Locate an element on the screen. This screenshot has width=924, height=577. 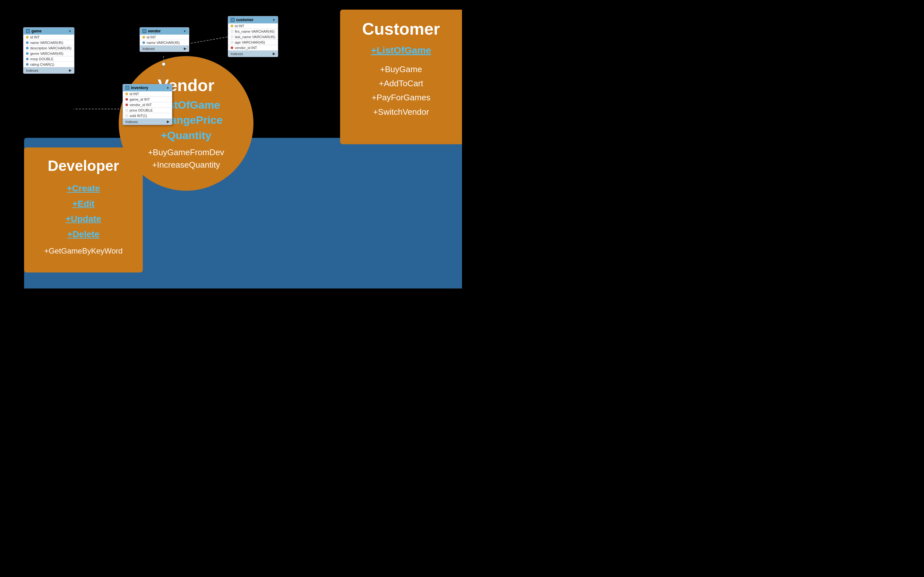
vendor-table-header: vendor ▼ is located at coordinates (164, 31).